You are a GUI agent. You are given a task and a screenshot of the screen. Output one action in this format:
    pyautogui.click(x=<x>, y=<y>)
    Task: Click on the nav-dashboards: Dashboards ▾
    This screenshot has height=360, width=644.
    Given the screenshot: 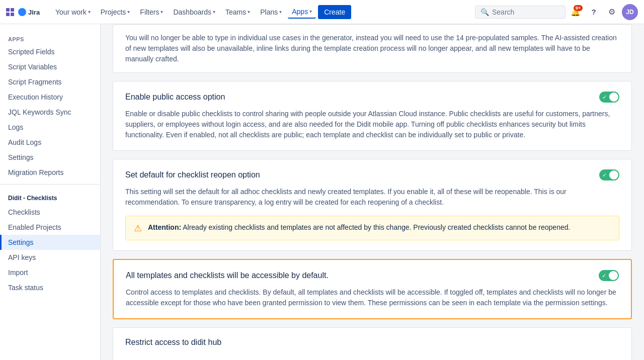 What is the action you would take?
    pyautogui.click(x=194, y=12)
    